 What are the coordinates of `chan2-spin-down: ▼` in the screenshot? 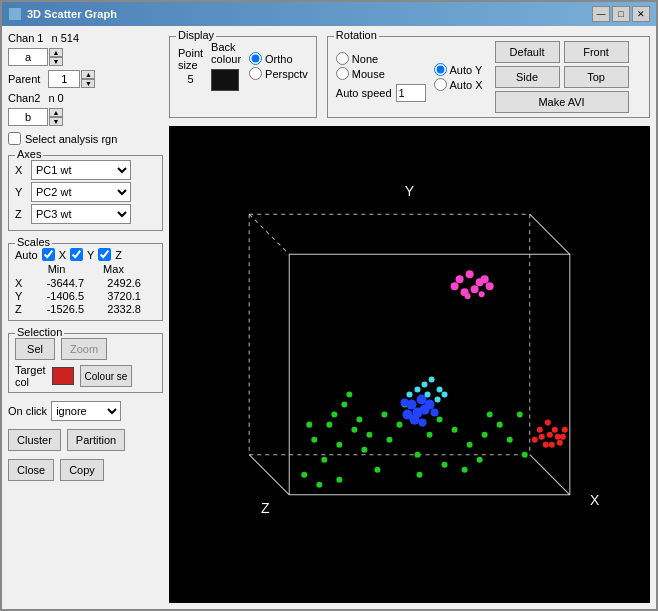 It's located at (56, 122).